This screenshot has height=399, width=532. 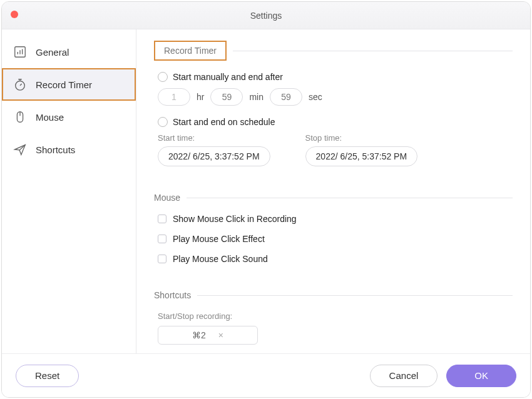 I want to click on sidebar-item-label: Shortcuts, so click(x=55, y=150).